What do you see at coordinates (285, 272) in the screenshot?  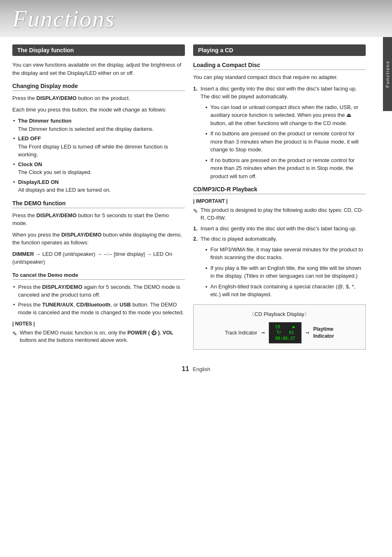 I see `cdmp3-sub-bullets: For MP3/WMA file, it may take several mi…` at bounding box center [285, 272].